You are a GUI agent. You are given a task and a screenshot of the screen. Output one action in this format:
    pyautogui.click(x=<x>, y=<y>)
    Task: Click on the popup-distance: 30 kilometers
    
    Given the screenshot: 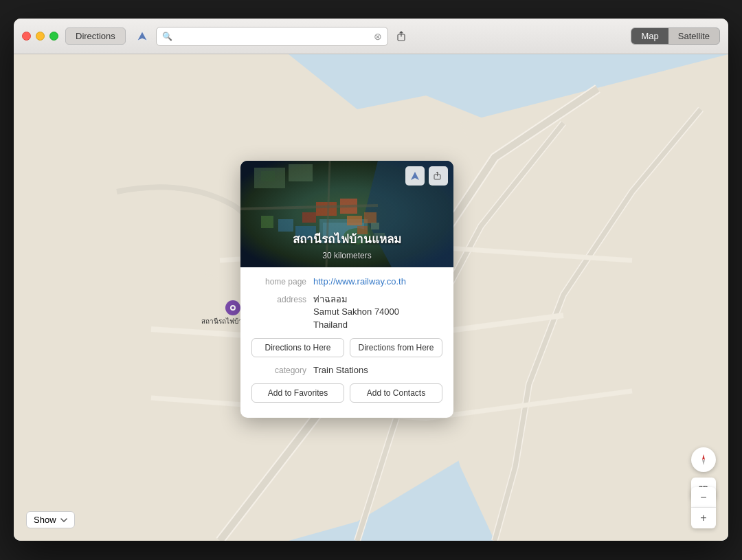 What is the action you would take?
    pyautogui.click(x=347, y=256)
    